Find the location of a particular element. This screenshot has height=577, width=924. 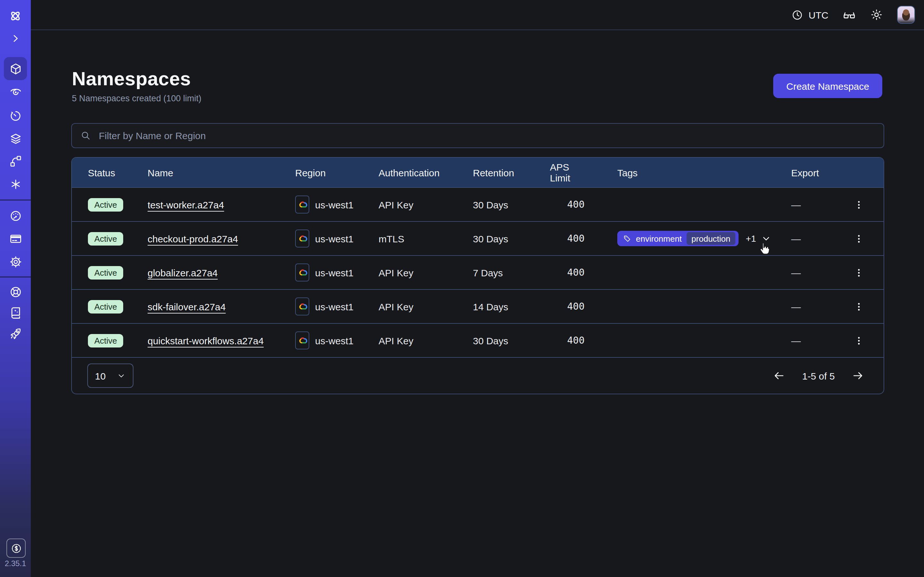

namespace-link: sdk-failover.a27a4 is located at coordinates (187, 306).